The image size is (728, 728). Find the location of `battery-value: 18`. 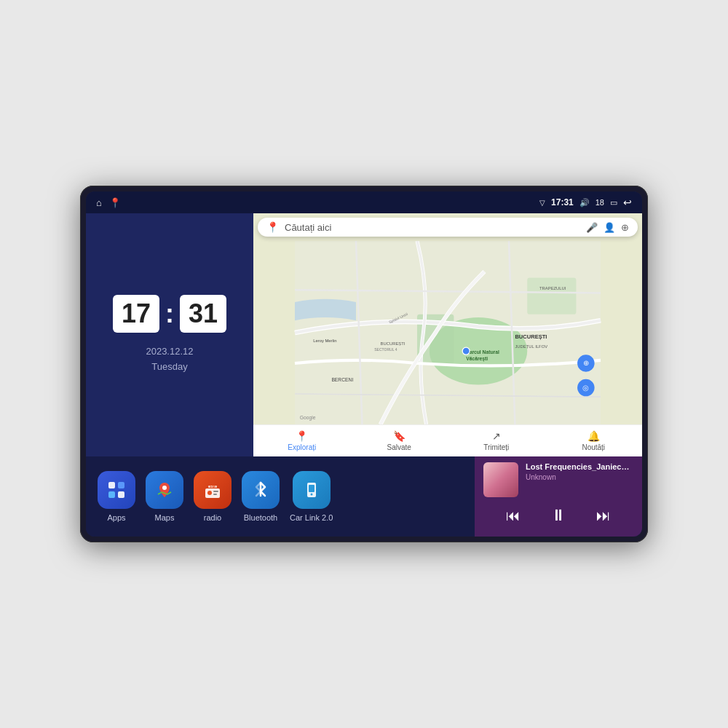

battery-value: 18 is located at coordinates (600, 202).